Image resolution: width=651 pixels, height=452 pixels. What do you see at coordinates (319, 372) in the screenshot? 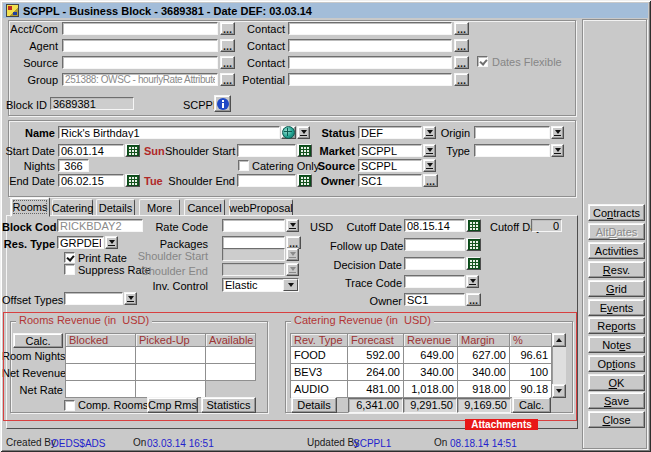
I see `catering-cell: BEV3` at bounding box center [319, 372].